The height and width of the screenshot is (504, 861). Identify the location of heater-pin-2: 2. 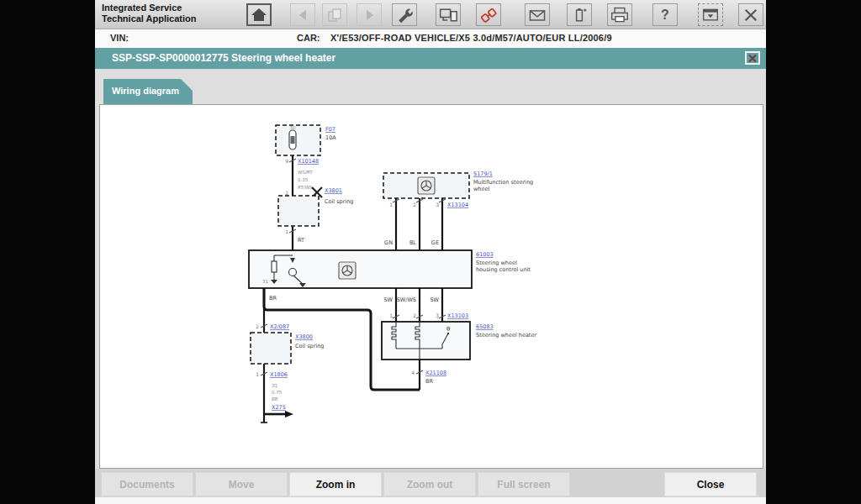
(415, 316).